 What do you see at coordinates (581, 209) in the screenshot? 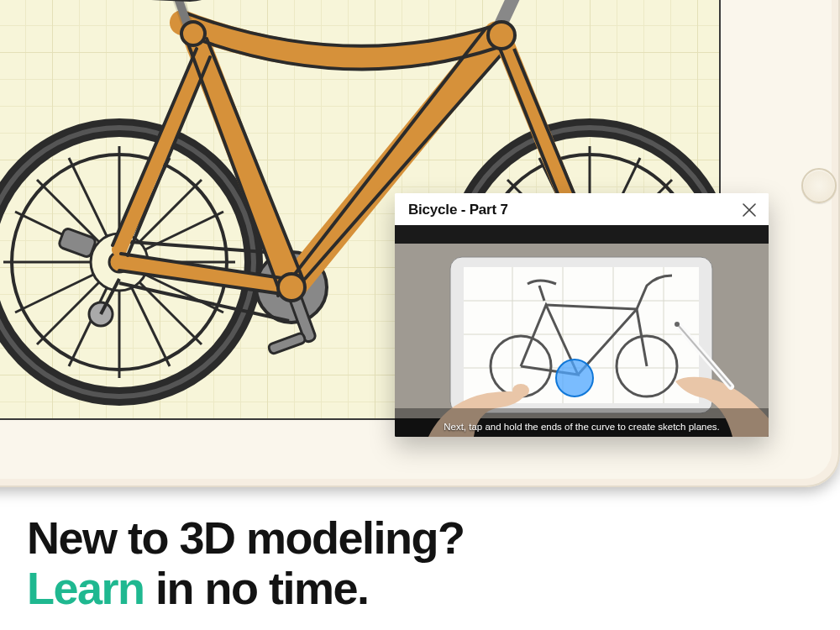
I see `tutorial-header: Bicycle - Part 7` at bounding box center [581, 209].